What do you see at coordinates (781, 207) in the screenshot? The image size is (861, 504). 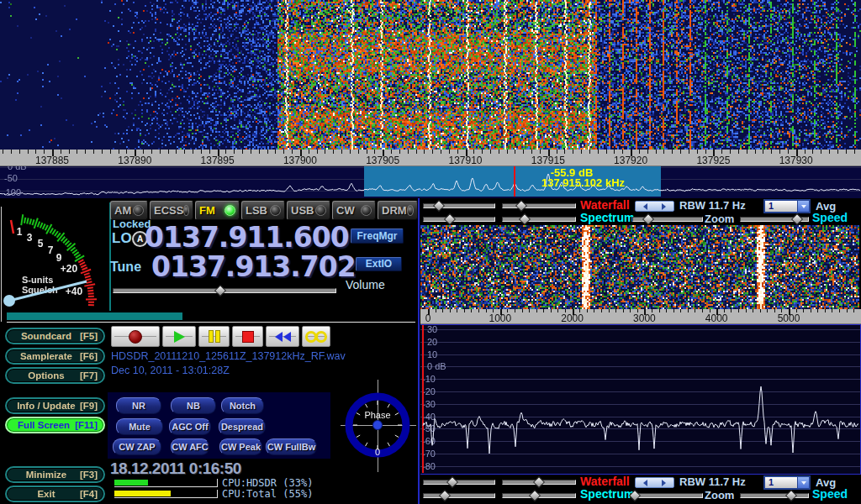 I see `avg-select-value: 1` at bounding box center [781, 207].